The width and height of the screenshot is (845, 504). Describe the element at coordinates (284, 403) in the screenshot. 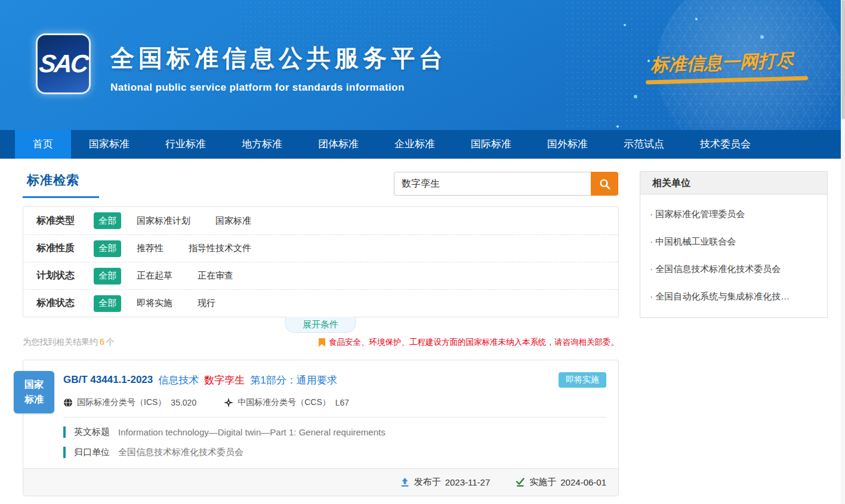

I see `ccs-label: 中国标准分类号（CCS）` at that location.